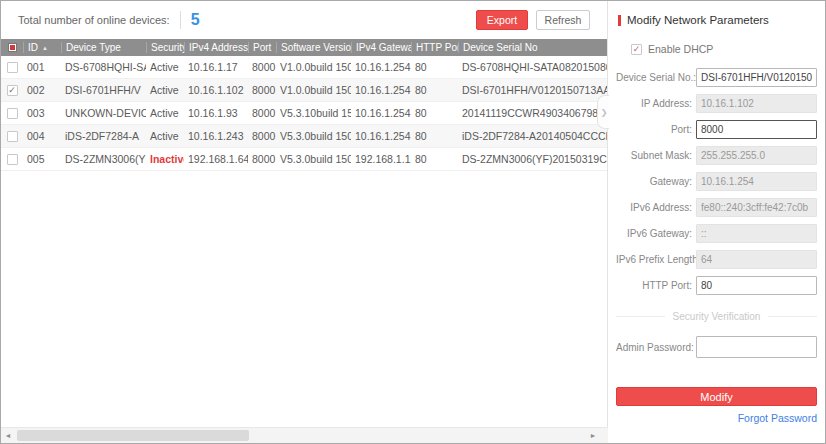 The image size is (826, 444). Describe the element at coordinates (593, 436) in the screenshot. I see `scroll-right-arrow-icon: ►` at that location.